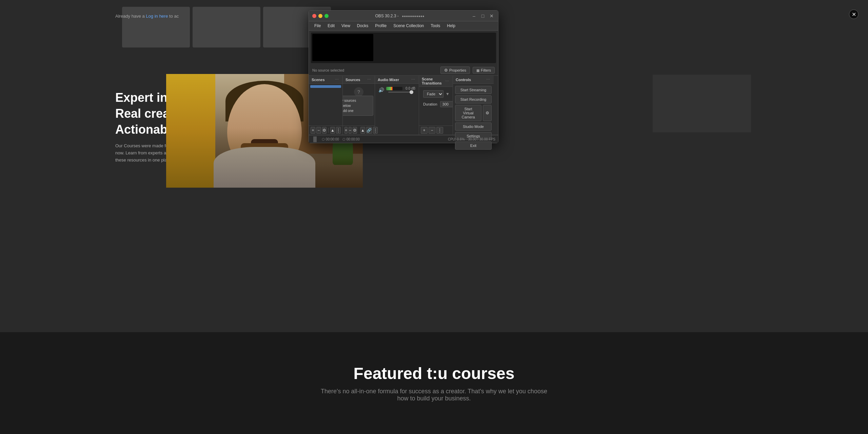  What do you see at coordinates (323, 139) in the screenshot?
I see `stream-icon: ⬡` at bounding box center [323, 139].